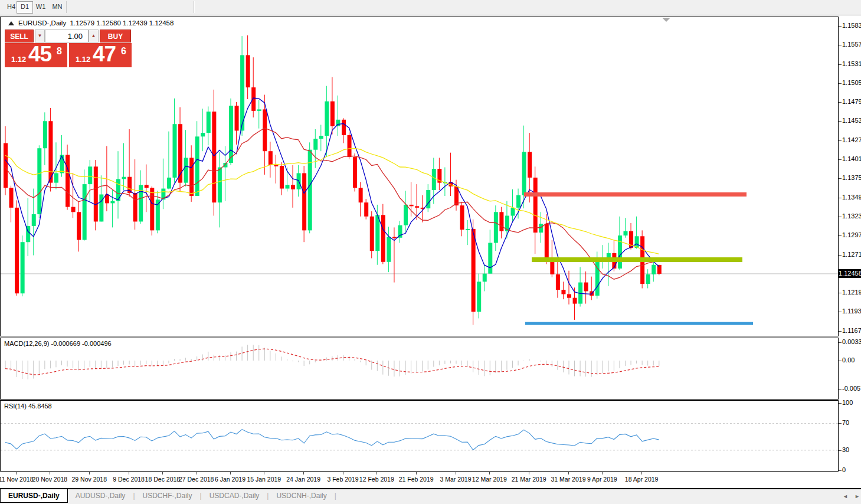 This screenshot has width=861, height=504. I want to click on collapse-triangle-icon, so click(11, 24).